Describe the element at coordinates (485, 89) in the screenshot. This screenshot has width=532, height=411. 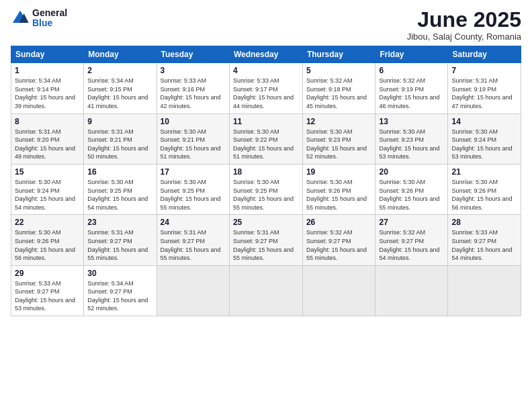
I see `table-cell: 7 Sunrise: 5:31 AMSunset: 9:19 PMDayligh…` at that location.